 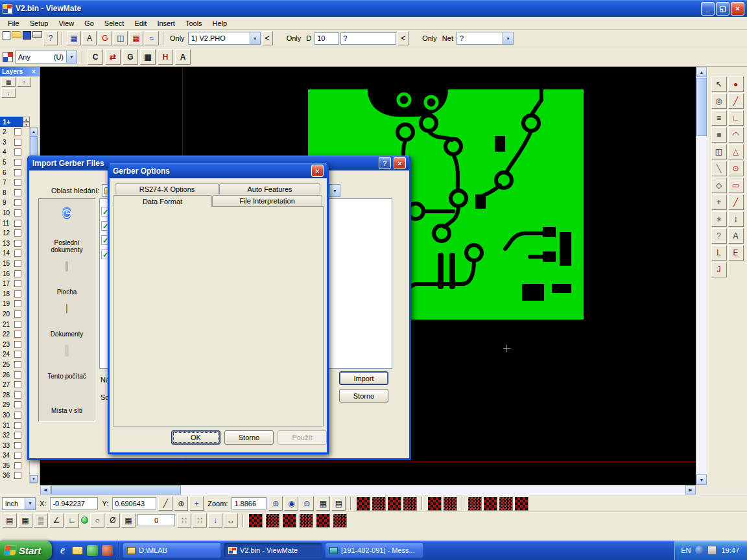 What do you see at coordinates (14, 23) in the screenshot?
I see `menu-item: File` at bounding box center [14, 23].